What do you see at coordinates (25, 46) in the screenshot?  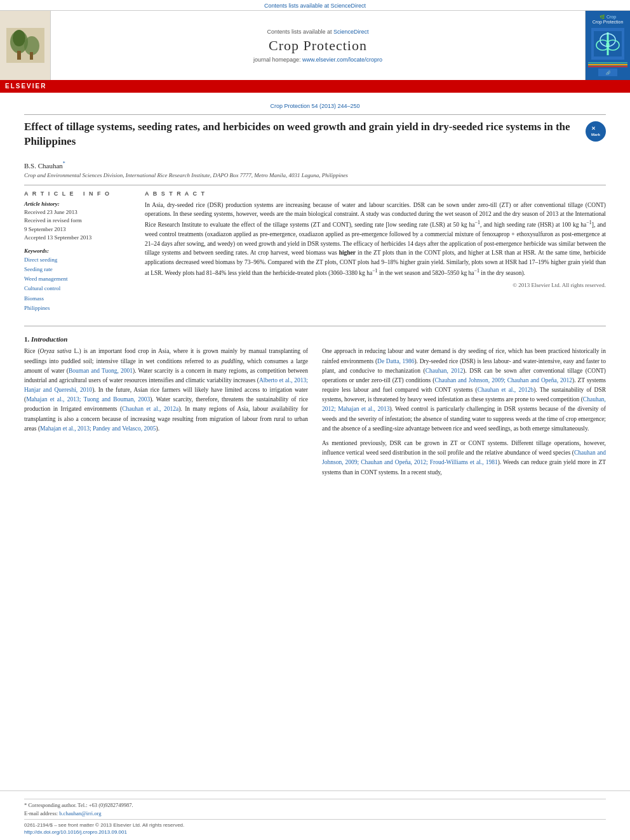 I see `journal-left-image` at bounding box center [25, 46].